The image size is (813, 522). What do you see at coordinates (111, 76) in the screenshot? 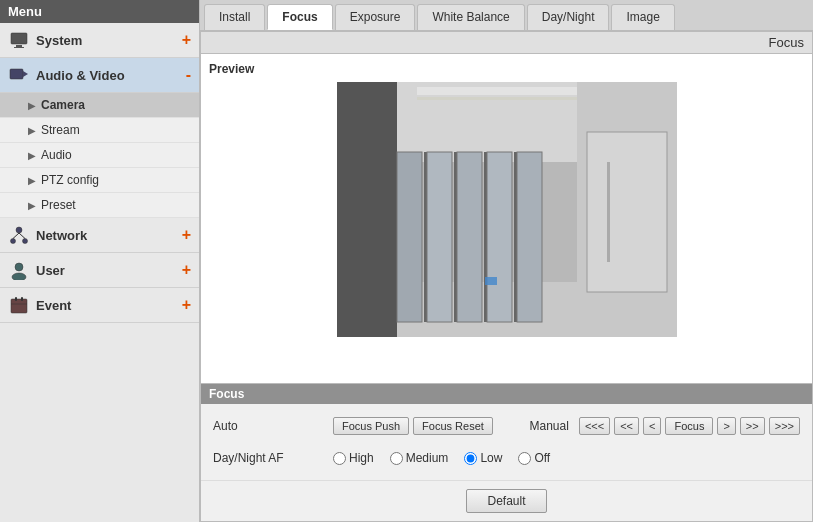
I see `sidebar-item-av-label: Audio & Video` at bounding box center [111, 76].